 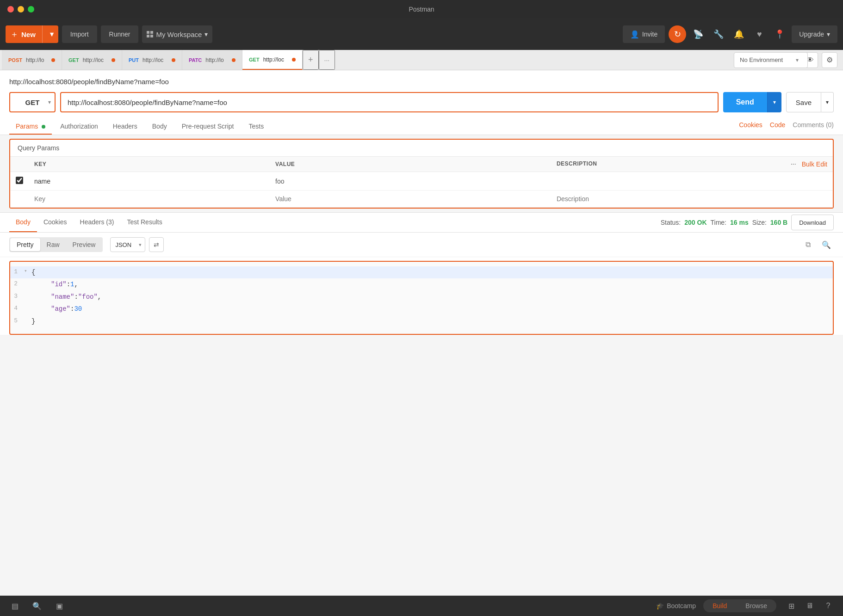 What do you see at coordinates (745, 102) in the screenshot?
I see `send-button: Send` at bounding box center [745, 102].